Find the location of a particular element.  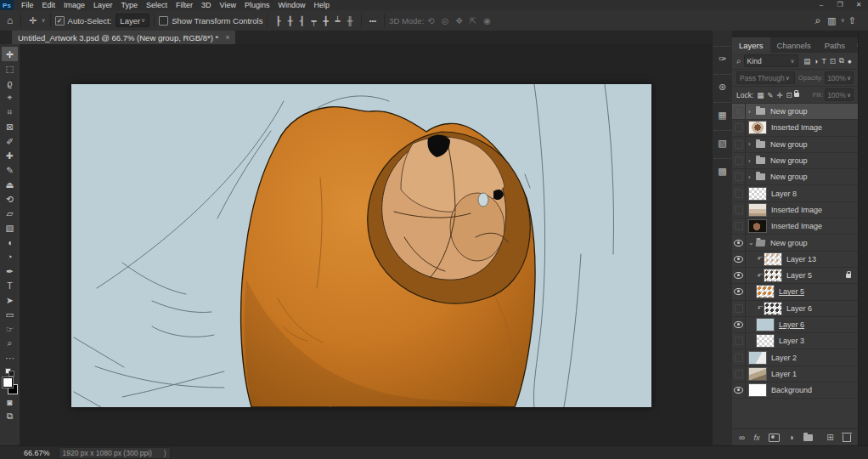

filter-toggle-icon: ● is located at coordinates (849, 61).